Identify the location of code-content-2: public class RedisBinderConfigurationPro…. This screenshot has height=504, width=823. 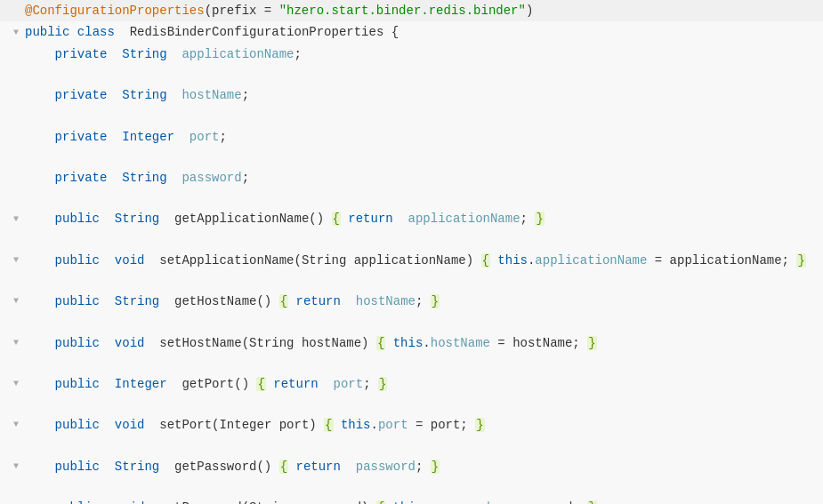
(424, 32).